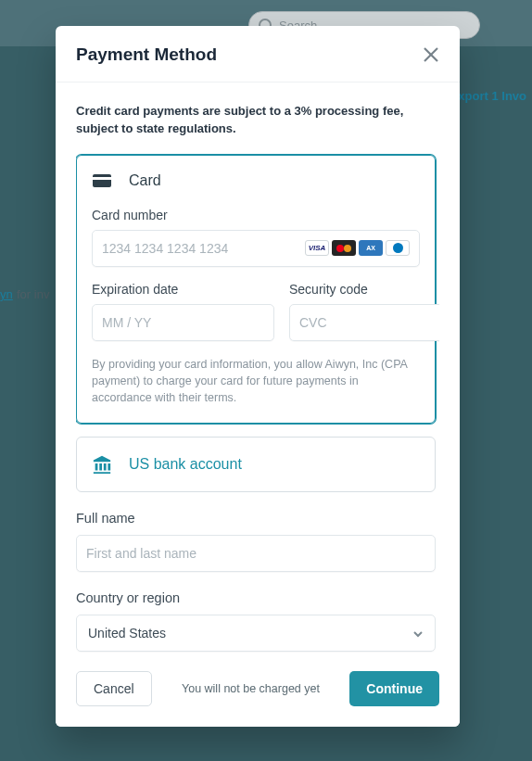 The image size is (532, 761). Describe the element at coordinates (358, 248) in the screenshot. I see `card-brand-icons: VISA AX` at that location.